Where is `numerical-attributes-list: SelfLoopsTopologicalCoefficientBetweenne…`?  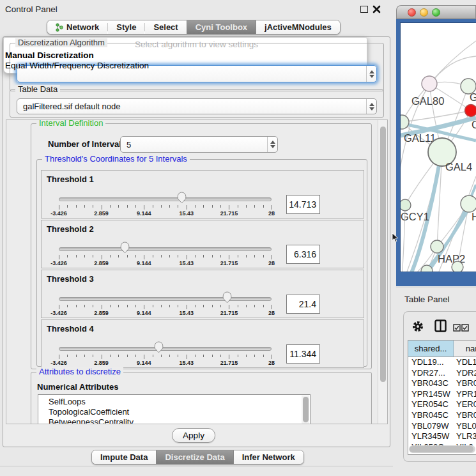
numerical-attributes-list: SelfLoopsTopologicalCoefficientBetweenne… is located at coordinates (174, 409).